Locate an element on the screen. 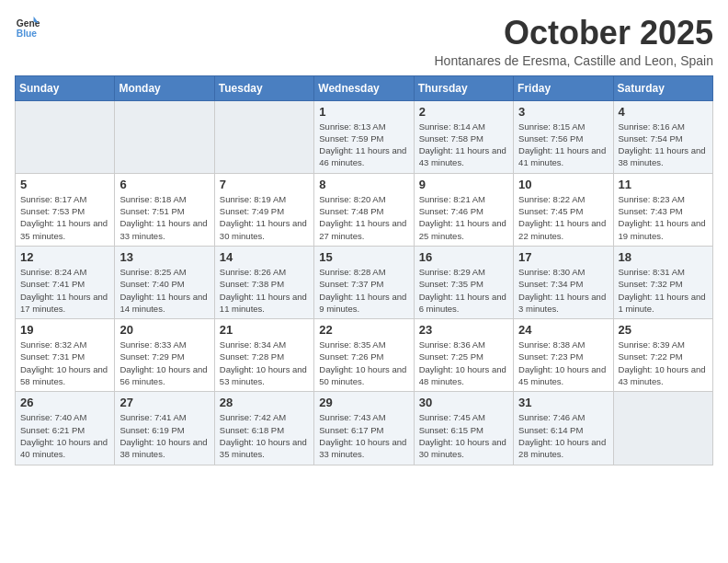 The height and width of the screenshot is (563, 728). calendar-cell: 11Sunrise: 8:23 AM Sunset: 7:43 PM Dayli… is located at coordinates (663, 210).